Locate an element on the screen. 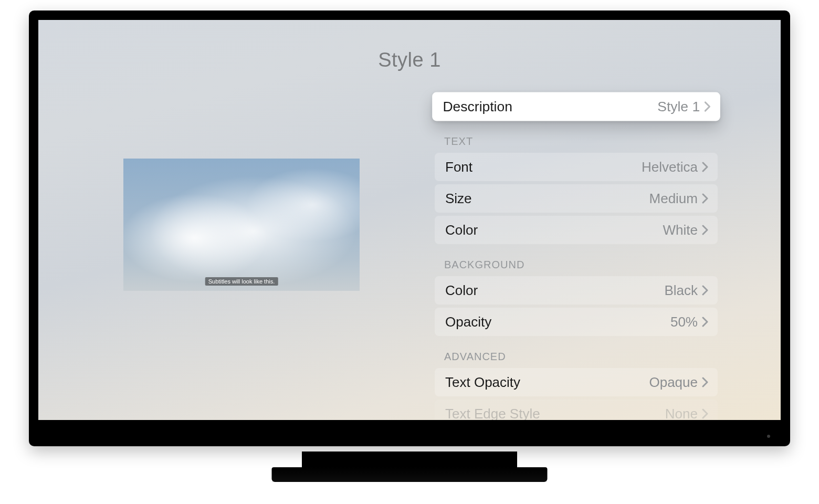  row-font: Font Helvetica is located at coordinates (576, 167).